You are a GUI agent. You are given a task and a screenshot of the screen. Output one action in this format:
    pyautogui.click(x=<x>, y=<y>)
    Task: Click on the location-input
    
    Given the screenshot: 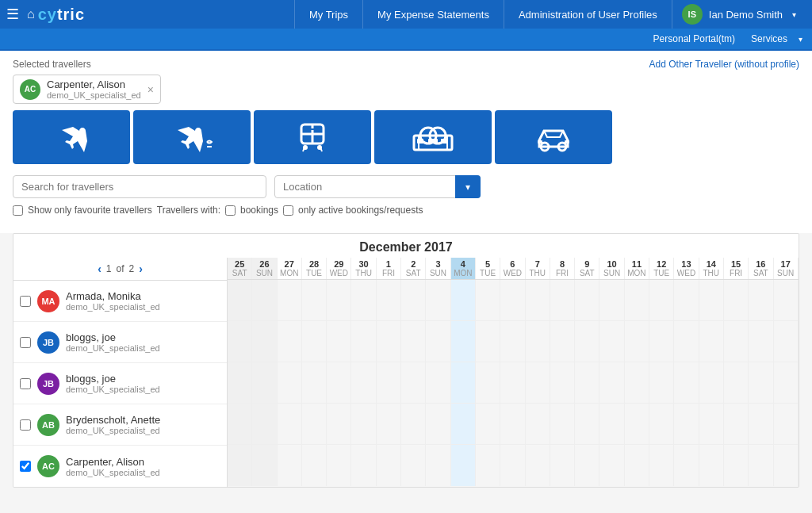 What is the action you would take?
    pyautogui.click(x=377, y=187)
    